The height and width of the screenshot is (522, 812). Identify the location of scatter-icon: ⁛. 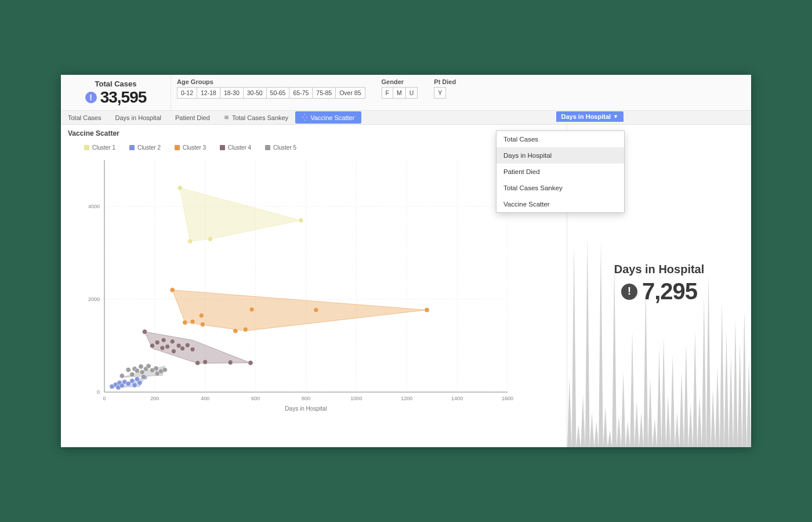
(305, 117).